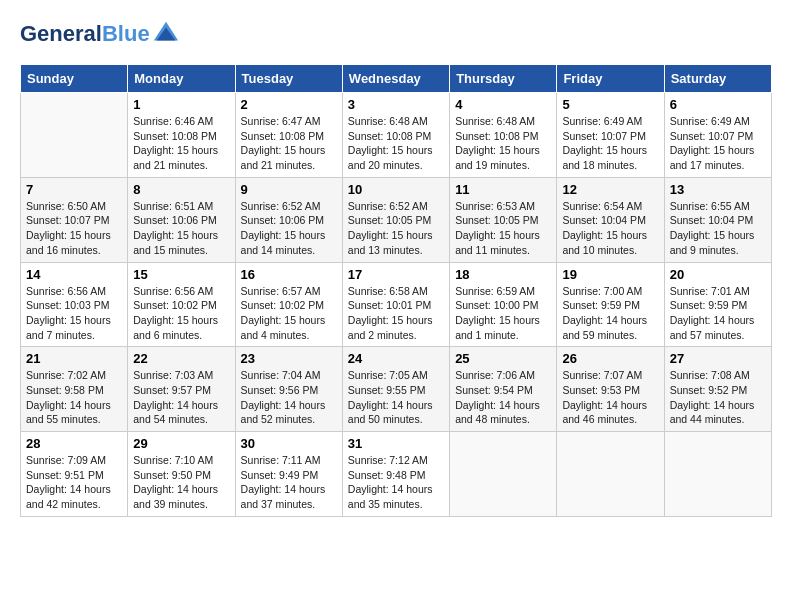  I want to click on weekday-header-wednesday: Wednesday, so click(396, 79).